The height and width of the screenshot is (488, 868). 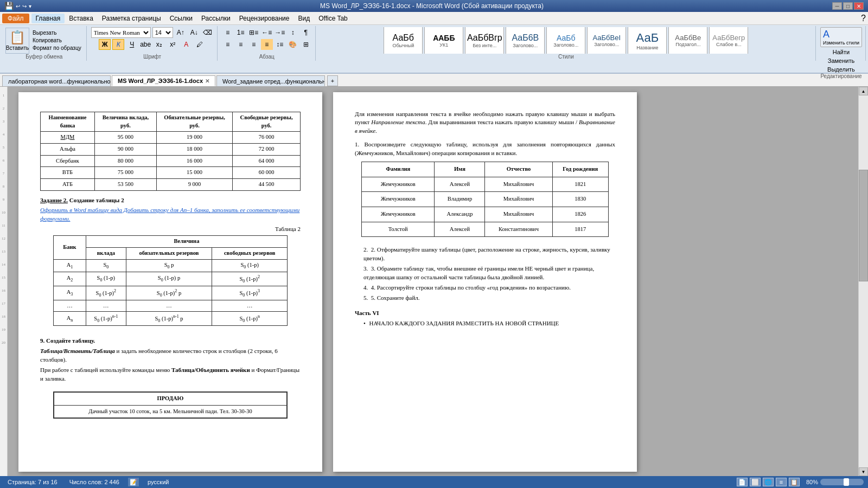 What do you see at coordinates (132, 44) in the screenshot?
I see `underline-button: Ч` at bounding box center [132, 44].